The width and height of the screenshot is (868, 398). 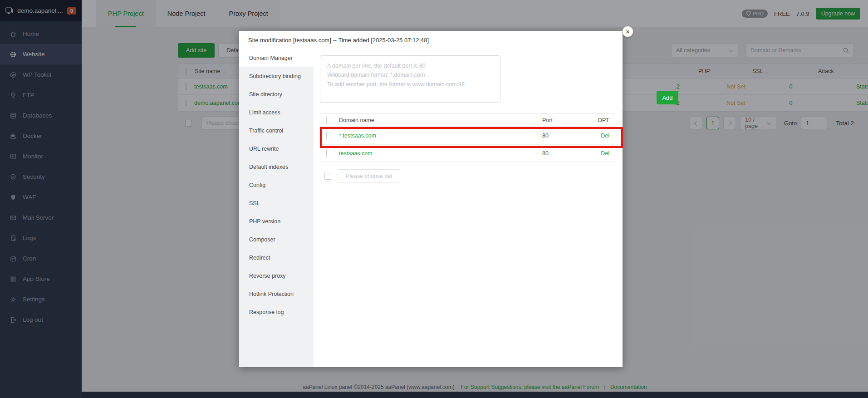 I want to click on menu-item-composer: Composer, so click(x=276, y=240).